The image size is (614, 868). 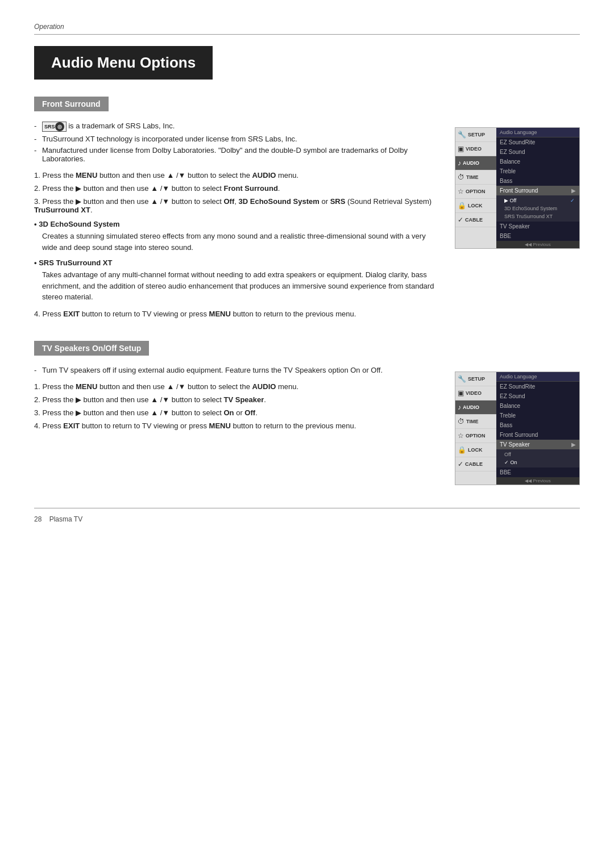 What do you see at coordinates (538, 208) in the screenshot?
I see `frontsurround-submenu: ▶ Off ✓ 3D EchoSound System SRS TruSurro…` at bounding box center [538, 208].